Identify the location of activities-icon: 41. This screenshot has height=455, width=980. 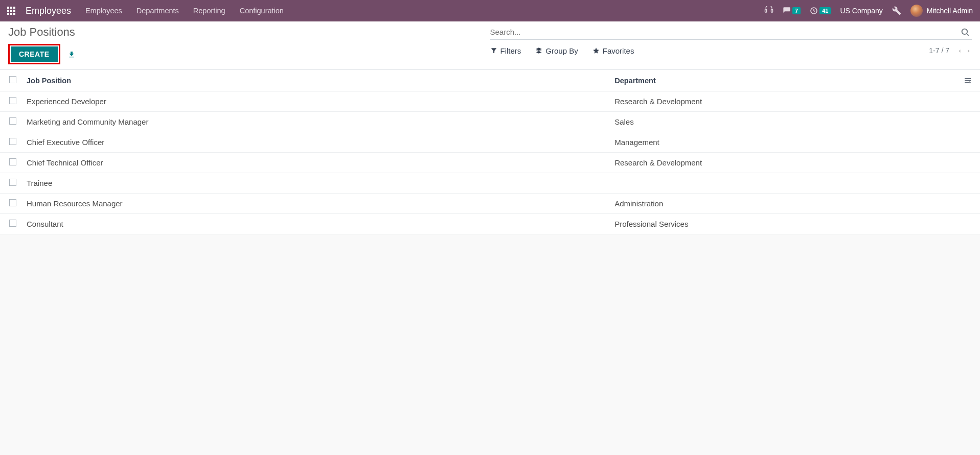
(820, 11).